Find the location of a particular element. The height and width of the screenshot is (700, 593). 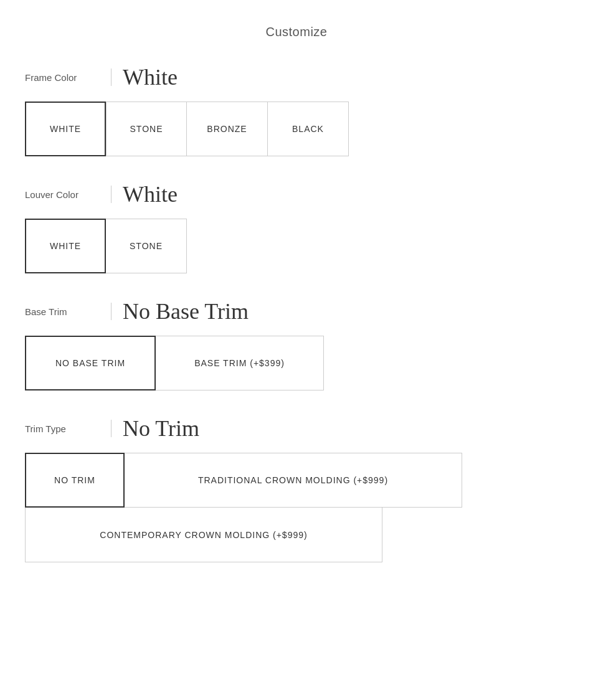

trim-type-traditional: TRADITIONAL CROWN MOLDING (+$999) is located at coordinates (293, 480).